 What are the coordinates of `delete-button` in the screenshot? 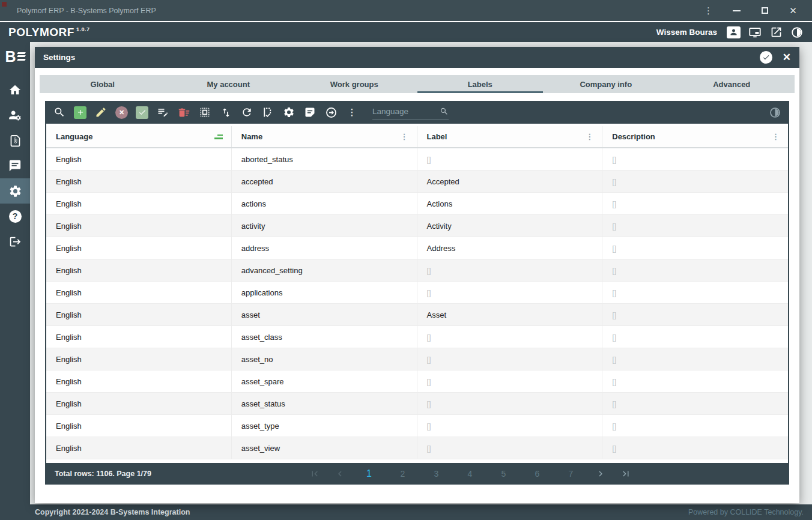 It's located at (184, 112).